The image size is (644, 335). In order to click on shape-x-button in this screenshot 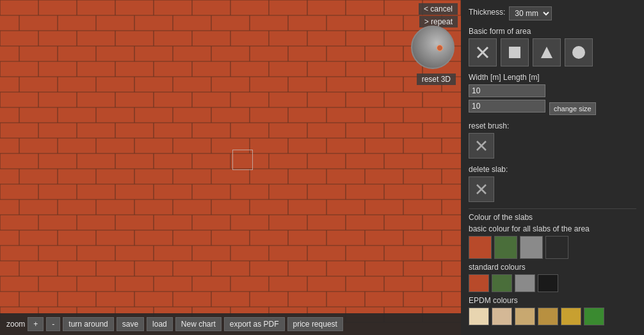, I will do `click(483, 52)`.